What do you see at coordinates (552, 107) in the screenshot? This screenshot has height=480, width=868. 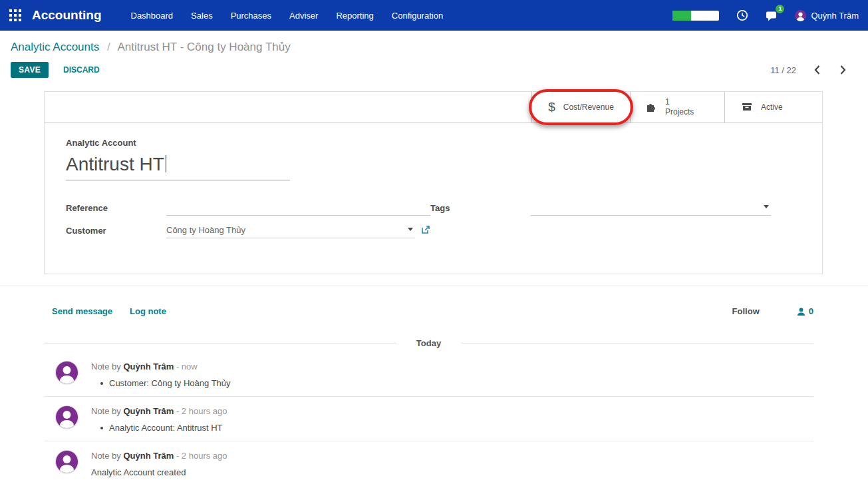 I see `dollar-icon: $` at bounding box center [552, 107].